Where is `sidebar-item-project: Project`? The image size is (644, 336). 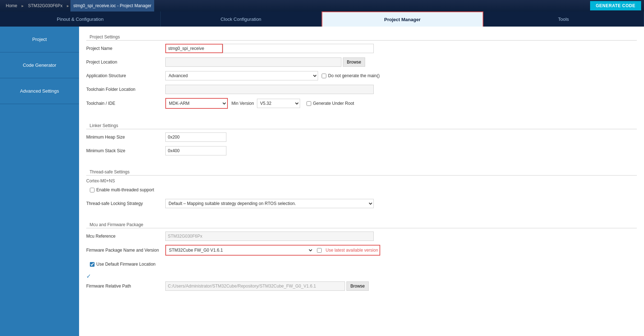 sidebar-item-project: Project is located at coordinates (40, 39).